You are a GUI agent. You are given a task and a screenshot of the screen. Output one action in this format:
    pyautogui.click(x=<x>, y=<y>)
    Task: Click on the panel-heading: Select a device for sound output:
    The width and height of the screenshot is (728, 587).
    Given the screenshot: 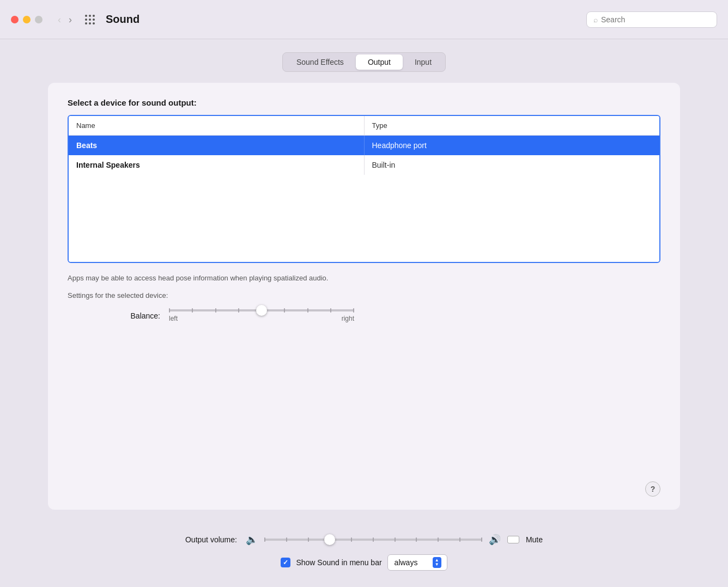 What is the action you would take?
    pyautogui.click(x=364, y=102)
    